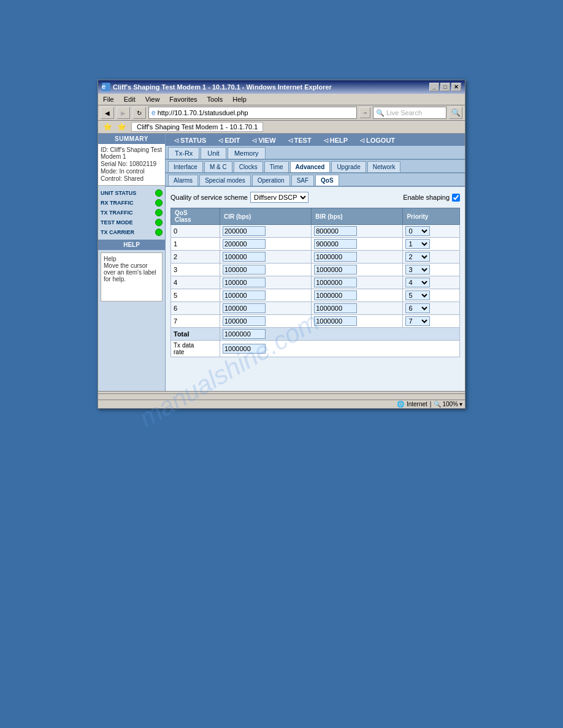 This screenshot has width=563, height=728. What do you see at coordinates (418, 308) in the screenshot?
I see `priority-select-6: 01234567` at bounding box center [418, 308].